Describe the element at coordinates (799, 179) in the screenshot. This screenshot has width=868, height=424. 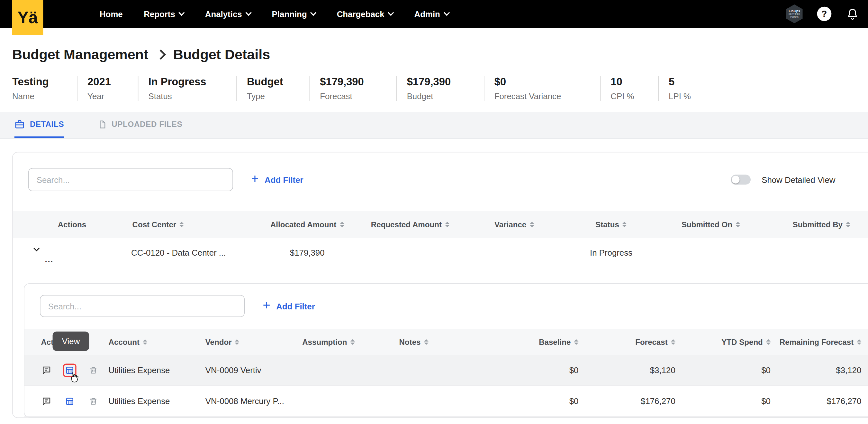
I see `toggle-label: Show Detailed View` at that location.